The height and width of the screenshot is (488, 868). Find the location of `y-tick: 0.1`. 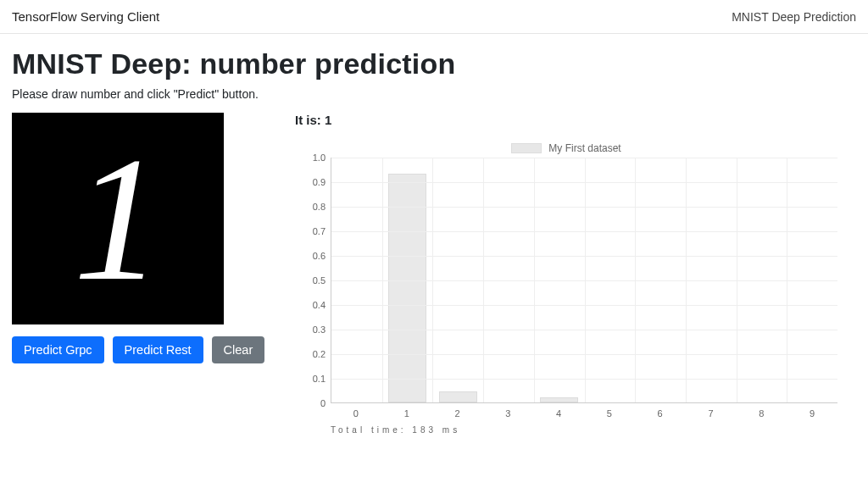

y-tick: 0.1 is located at coordinates (319, 379).